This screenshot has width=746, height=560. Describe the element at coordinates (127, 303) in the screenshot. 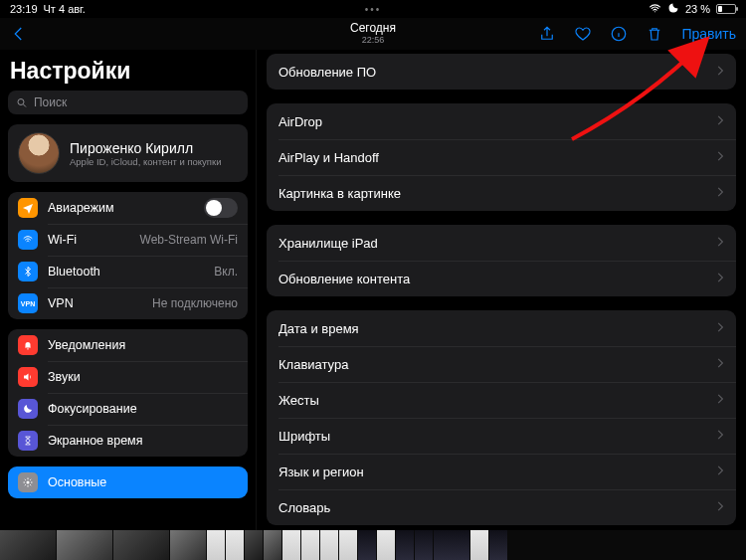

I see `sidebar-item-vpn: VPN VPN Не подключено` at that location.